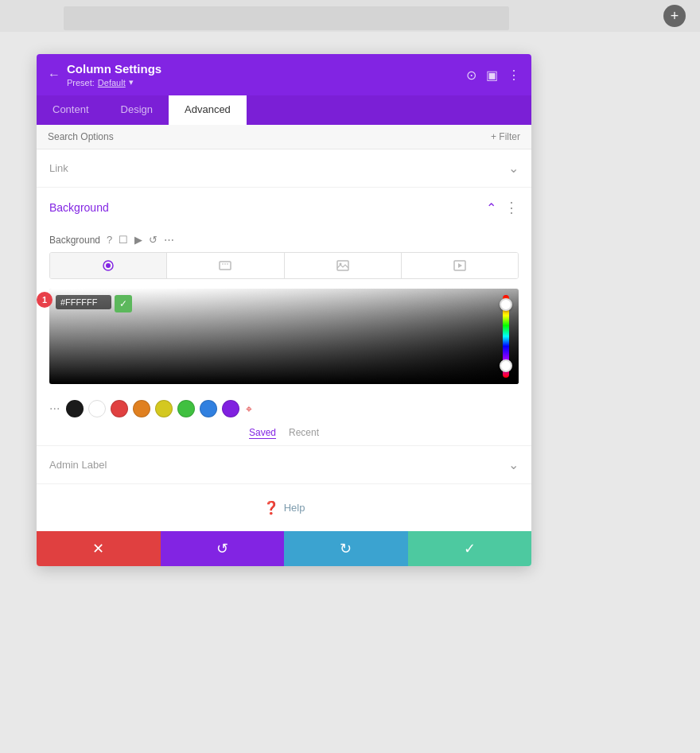 This screenshot has height=753, width=700. What do you see at coordinates (226, 266) in the screenshot?
I see `bg-type-gradient` at bounding box center [226, 266].